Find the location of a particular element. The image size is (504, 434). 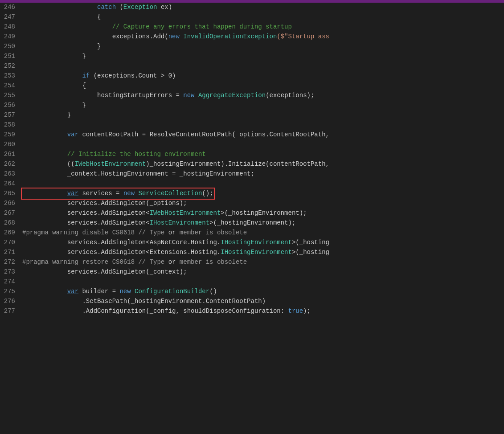

line-number: 246 is located at coordinates (11, 7).